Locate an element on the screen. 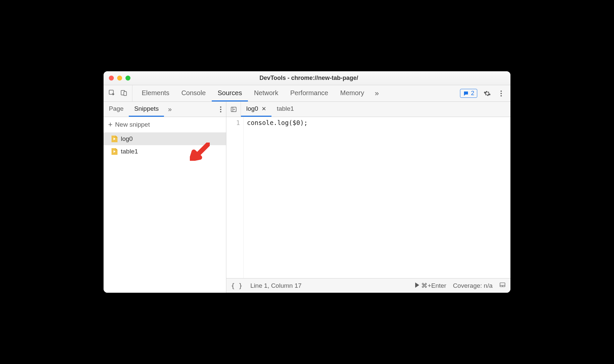 Image resolution: width=614 pixels, height=364 pixels. close-window-button is located at coordinates (112, 78).